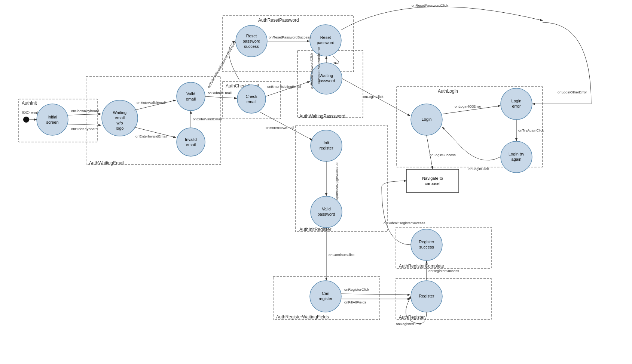 The image size is (632, 364). What do you see at coordinates (427, 119) in the screenshot?
I see `login-text: Login` at bounding box center [427, 119].